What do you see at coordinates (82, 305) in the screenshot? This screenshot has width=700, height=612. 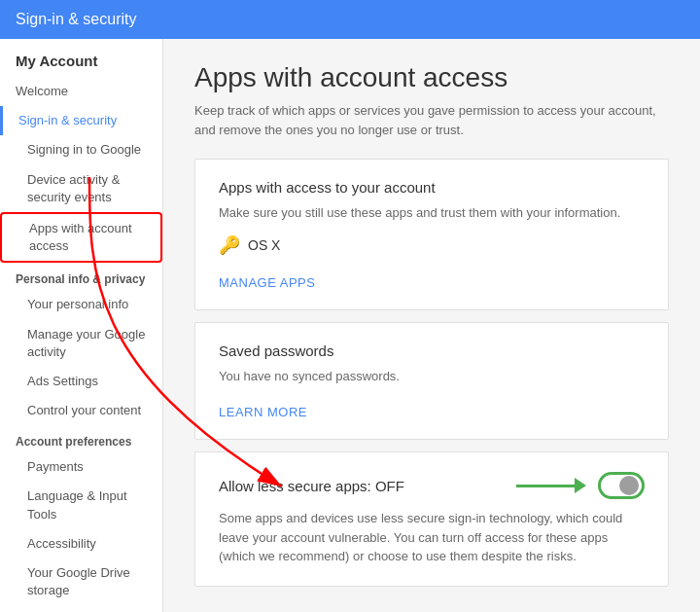 I see `sidebar-item-personal-info: Your personal info` at bounding box center [82, 305].